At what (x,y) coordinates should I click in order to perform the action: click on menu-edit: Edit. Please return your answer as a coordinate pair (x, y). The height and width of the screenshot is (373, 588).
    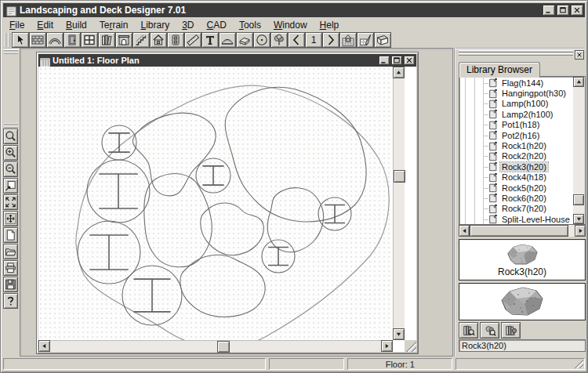
    Looking at the image, I should click on (45, 25).